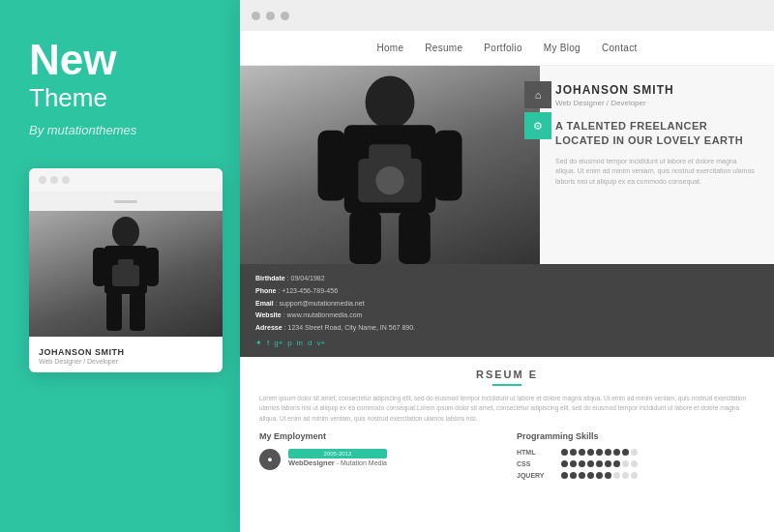 The width and height of the screenshot is (774, 532). I want to click on phone-value: : +123-456-789-456, so click(308, 290).